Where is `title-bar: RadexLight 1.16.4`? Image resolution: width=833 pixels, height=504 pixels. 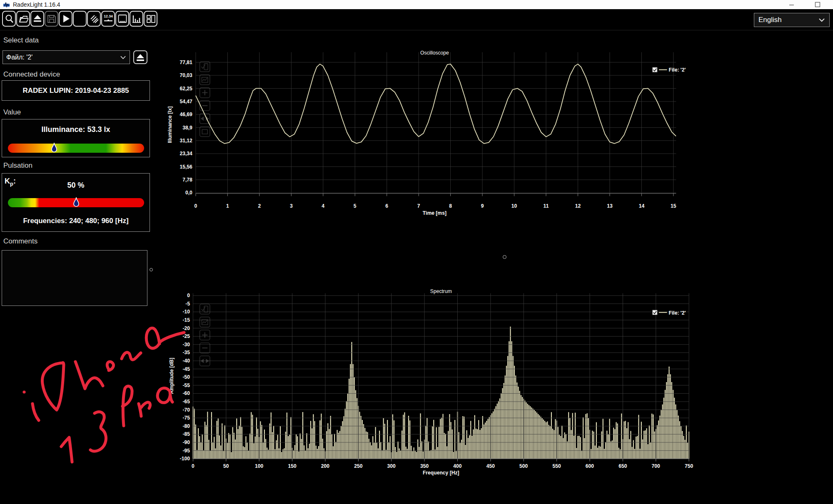 title-bar: RadexLight 1.16.4 is located at coordinates (416, 5).